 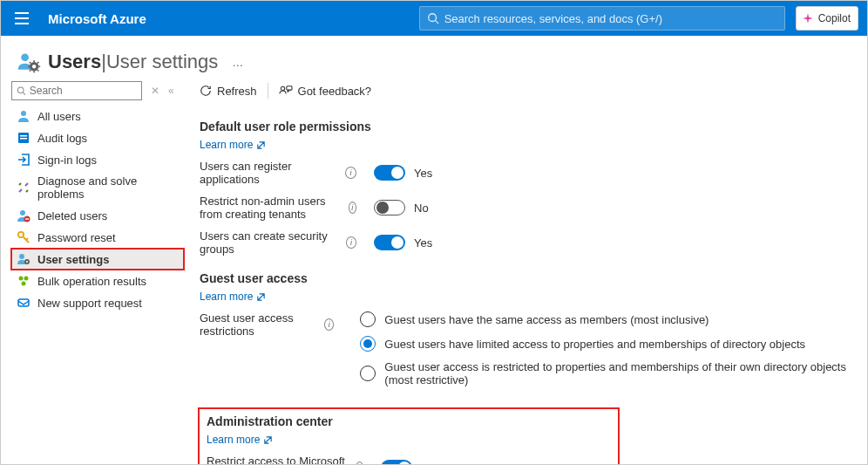 I want to click on refresh-label: Refresh, so click(x=237, y=91).